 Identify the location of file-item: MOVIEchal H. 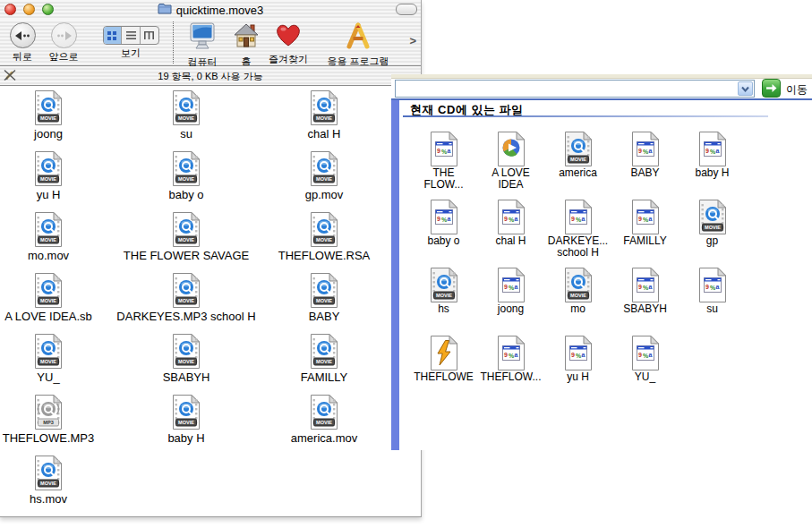
(324, 117).